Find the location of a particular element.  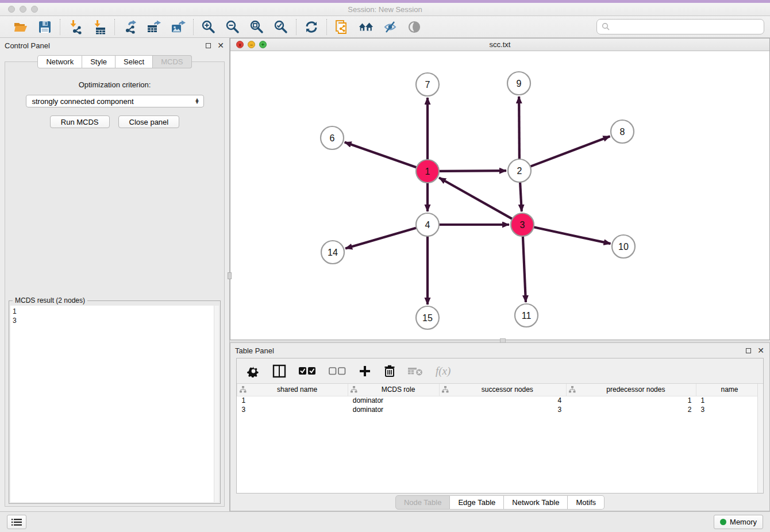

network-maximize-button: + is located at coordinates (263, 45).